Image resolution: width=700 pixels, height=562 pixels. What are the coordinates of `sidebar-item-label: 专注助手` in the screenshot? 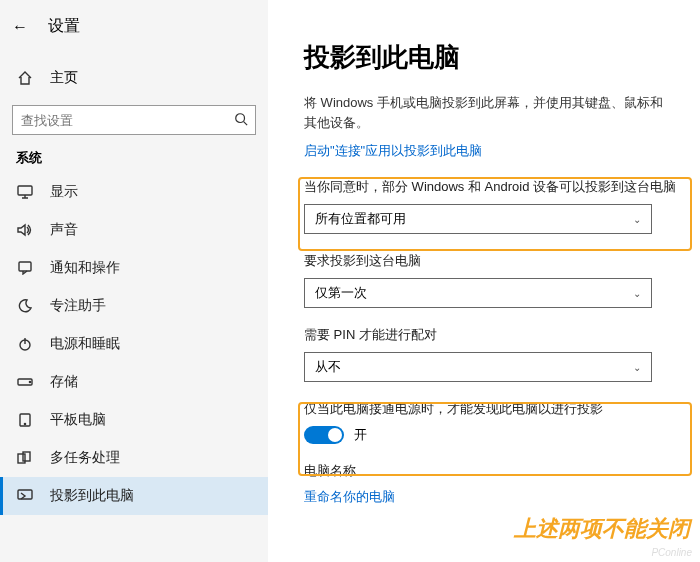 It's located at (78, 306).